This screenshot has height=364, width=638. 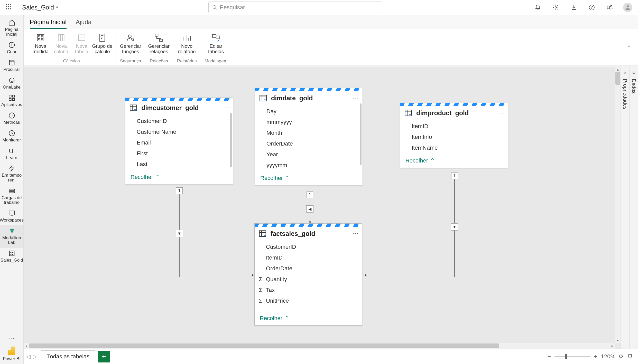 I want to click on nav-apps: Aplicativos, so click(x=12, y=101).